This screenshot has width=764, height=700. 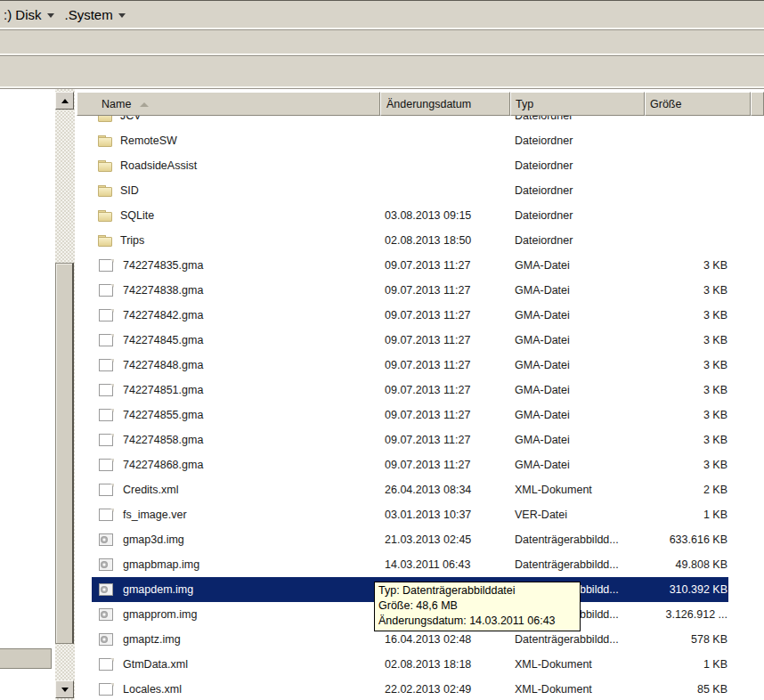 What do you see at coordinates (99, 14) in the screenshot?
I see `breadcrumb-item-system: .System` at bounding box center [99, 14].